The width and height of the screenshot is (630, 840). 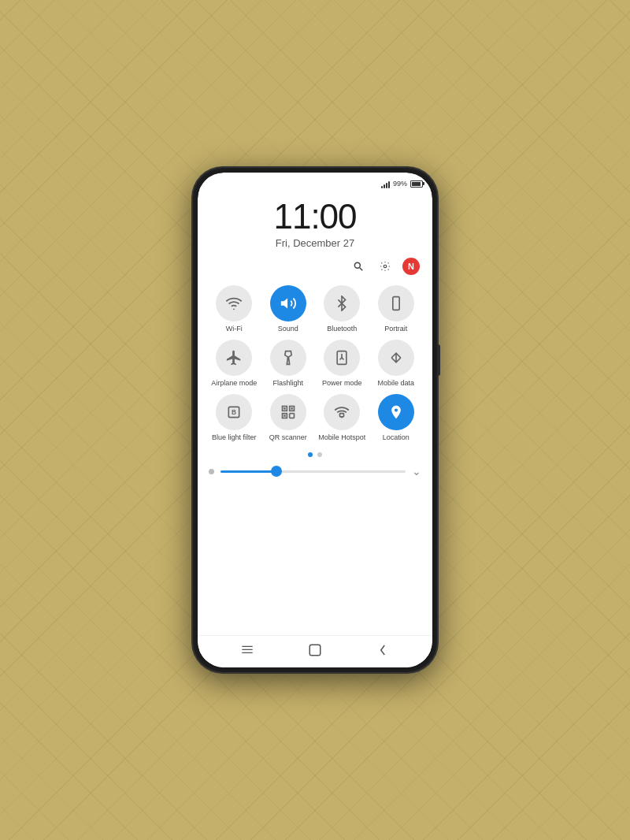 What do you see at coordinates (342, 383) in the screenshot?
I see `power-mode-label: Power mode` at bounding box center [342, 383].